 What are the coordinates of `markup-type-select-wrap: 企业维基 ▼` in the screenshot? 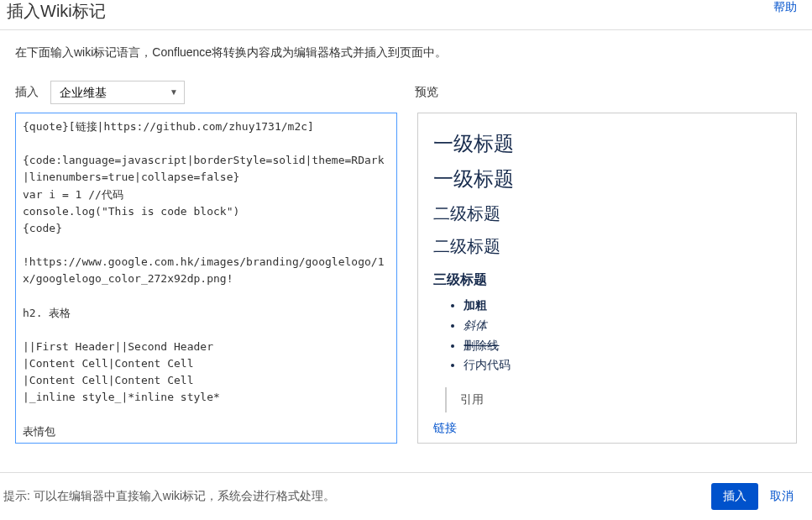 It's located at (118, 92).